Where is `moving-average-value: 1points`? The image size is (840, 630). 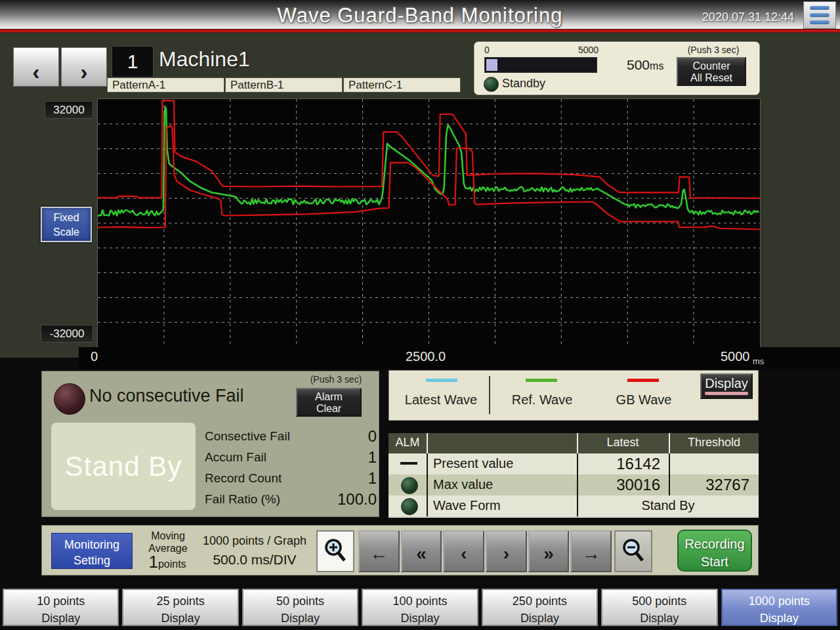 moving-average-value: 1points is located at coordinates (167, 562).